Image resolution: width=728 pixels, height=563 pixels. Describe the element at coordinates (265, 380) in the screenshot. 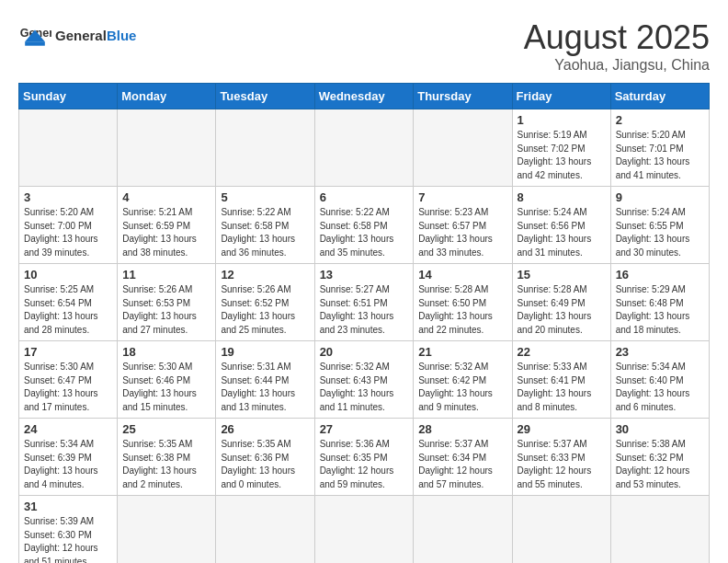

I see `calendar-cell: 19Sunrise: 5:31 AM Sunset: 6:44 PM Dayli…` at that location.